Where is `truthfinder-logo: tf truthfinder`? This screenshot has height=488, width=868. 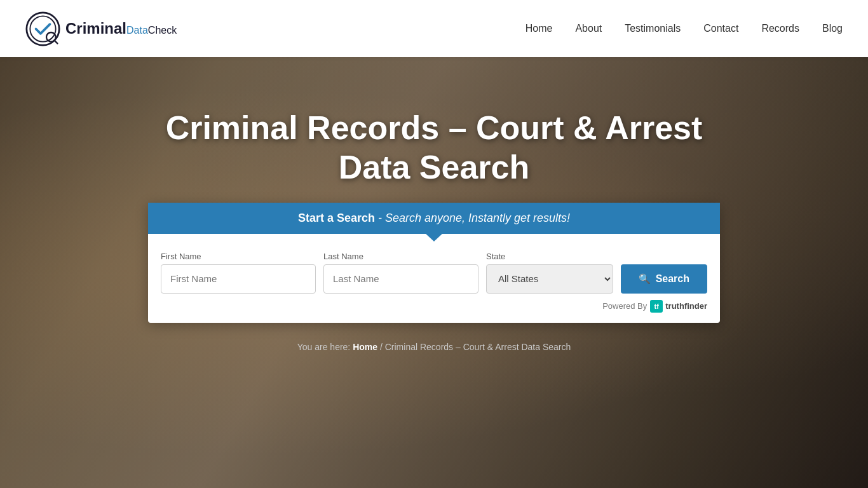 truthfinder-logo: tf truthfinder is located at coordinates (679, 306).